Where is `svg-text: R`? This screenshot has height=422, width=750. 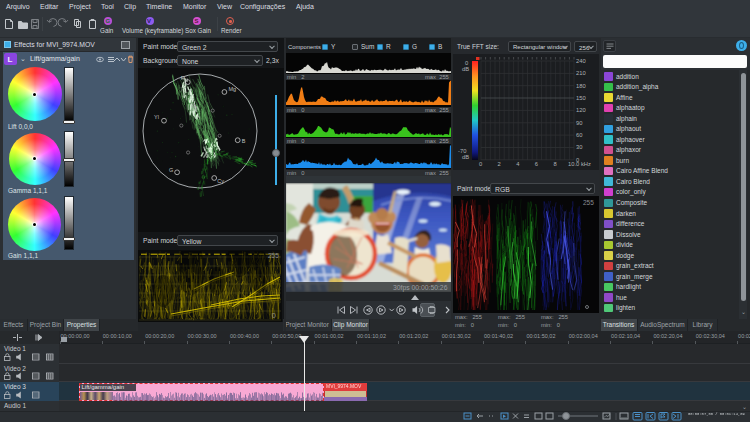
svg-text: R is located at coordinates (183, 78).